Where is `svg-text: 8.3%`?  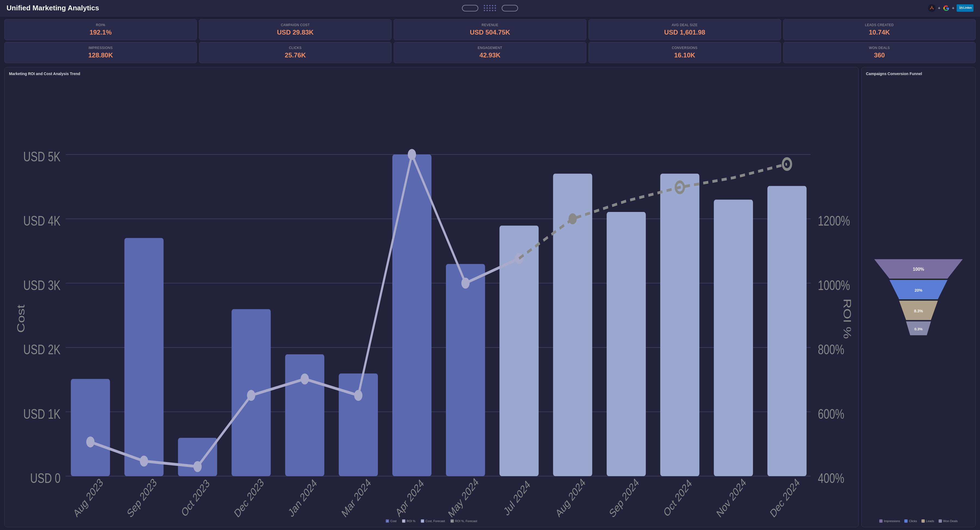 svg-text: 8.3% is located at coordinates (918, 311).